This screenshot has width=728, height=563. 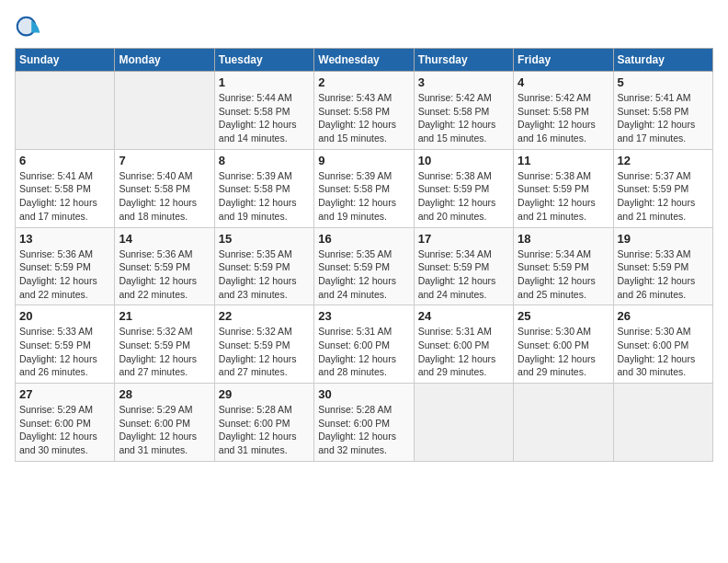 What do you see at coordinates (265, 316) in the screenshot?
I see `day-number: 22` at bounding box center [265, 316].